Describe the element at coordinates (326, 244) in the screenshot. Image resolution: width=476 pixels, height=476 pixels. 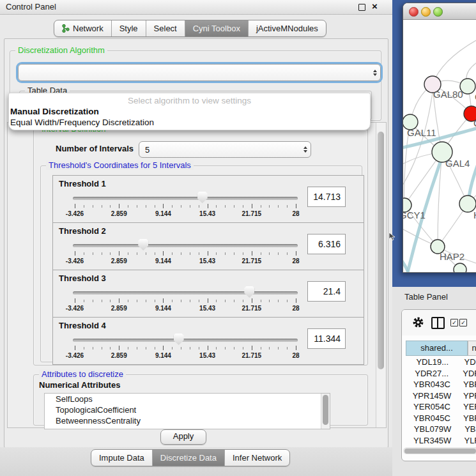
I see `threshold-value-field: 6.316` at that location.